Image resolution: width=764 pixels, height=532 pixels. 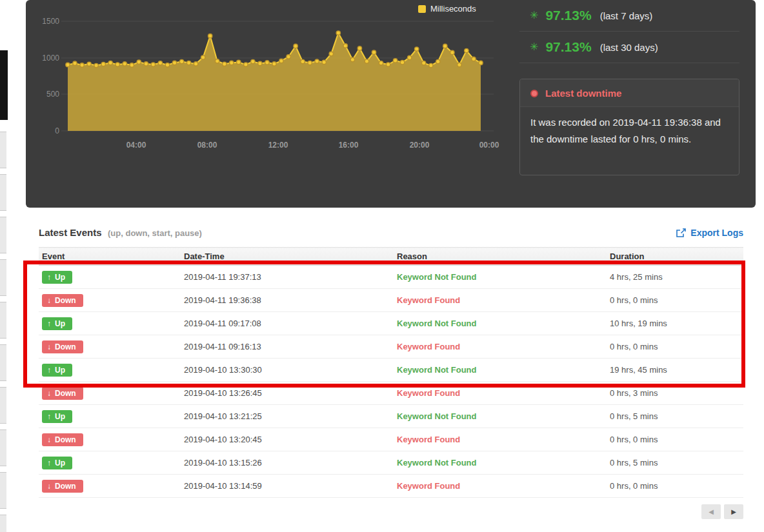 What do you see at coordinates (630, 48) in the screenshot?
I see `uptime-30d-row: ✳ 97.13% (last 30 days)` at bounding box center [630, 48].